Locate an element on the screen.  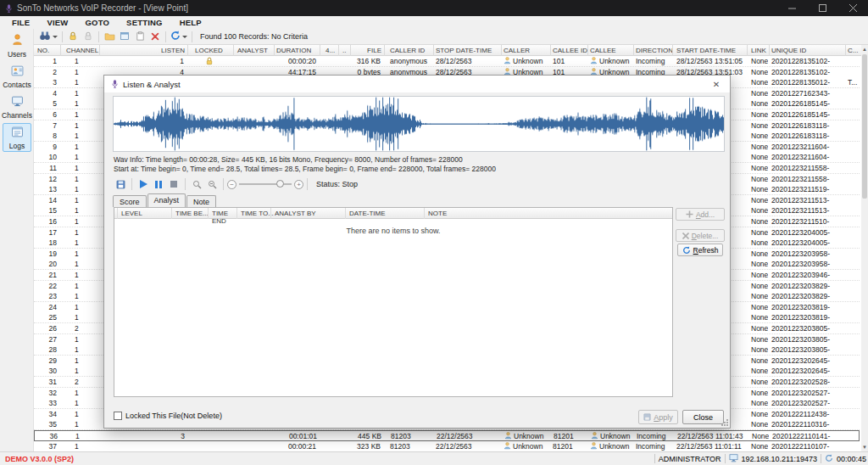
column-header-uid: UNIQUE ID is located at coordinates (808, 51).